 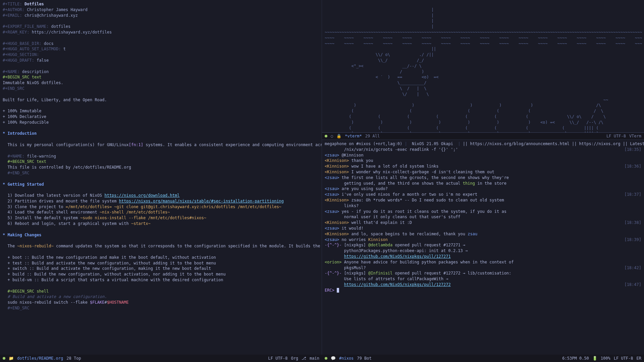 What do you see at coordinates (32, 49) in the screenshot?
I see `meta-hugolastmod-key: #+HUGO_AUTO_SET_LASTMOD:` at bounding box center [32, 49].